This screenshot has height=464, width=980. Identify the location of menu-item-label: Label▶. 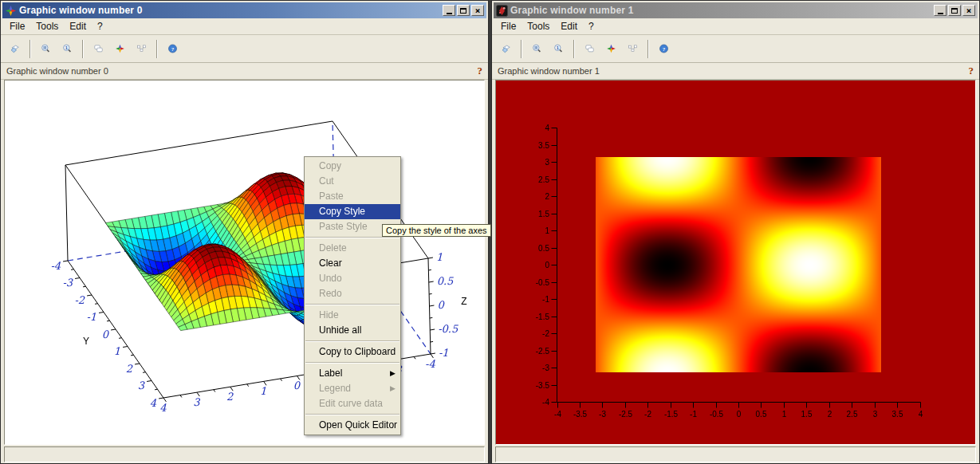
(352, 373).